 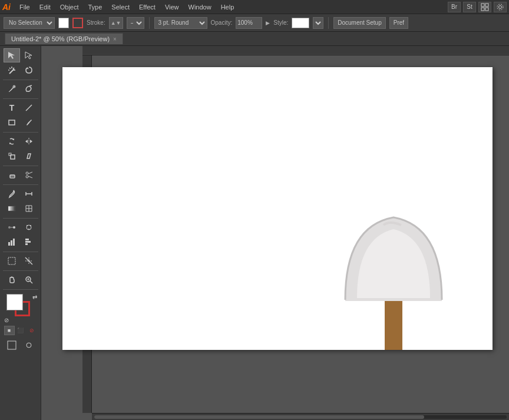 What do you see at coordinates (32, 330) in the screenshot?
I see `none-mode-btn: ⊘` at bounding box center [32, 330].